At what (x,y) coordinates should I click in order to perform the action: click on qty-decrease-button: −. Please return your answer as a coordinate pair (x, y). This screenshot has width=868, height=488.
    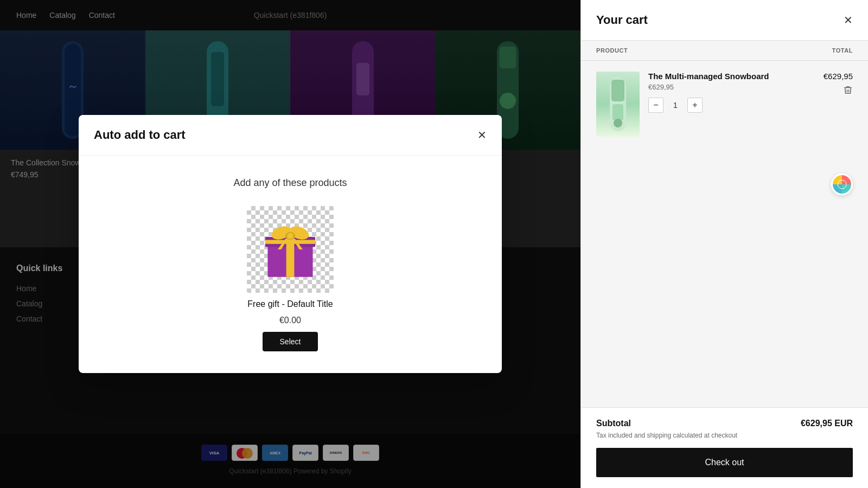
    Looking at the image, I should click on (656, 105).